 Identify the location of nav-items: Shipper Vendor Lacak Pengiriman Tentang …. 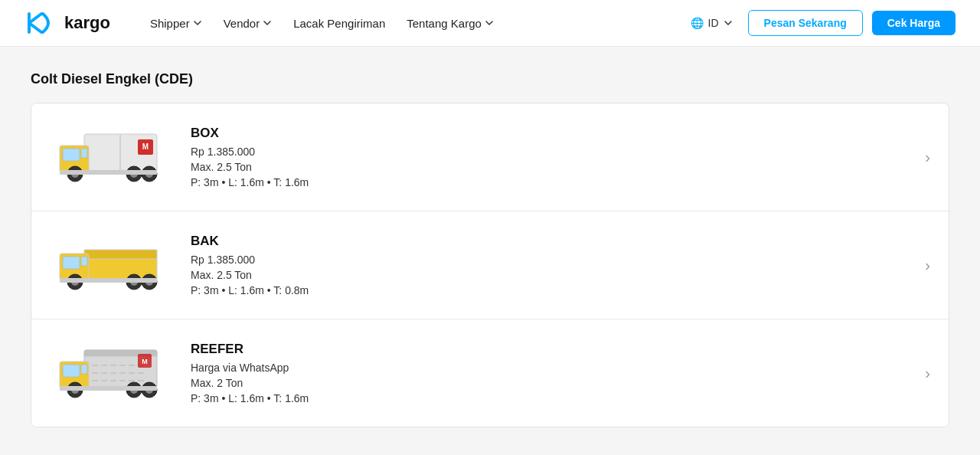
(400, 23).